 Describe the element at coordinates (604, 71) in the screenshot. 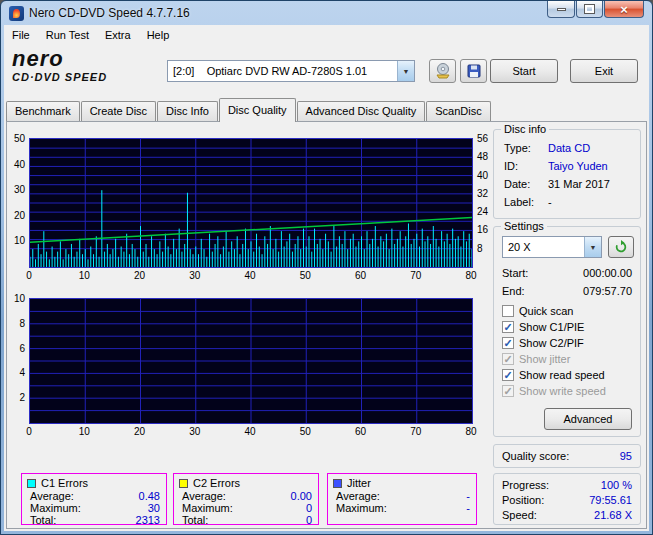

I see `exit-button: Exit` at that location.